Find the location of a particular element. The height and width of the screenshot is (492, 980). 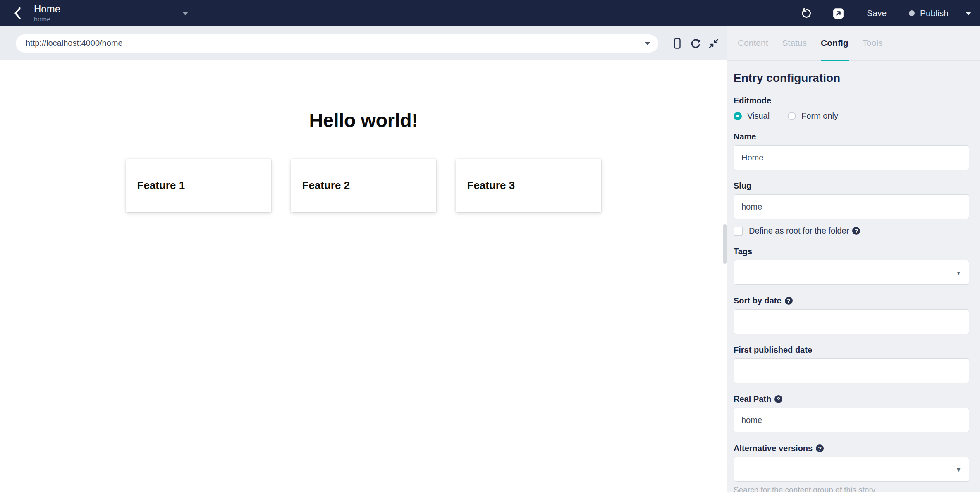

mobile-preview-button is located at coordinates (677, 43).